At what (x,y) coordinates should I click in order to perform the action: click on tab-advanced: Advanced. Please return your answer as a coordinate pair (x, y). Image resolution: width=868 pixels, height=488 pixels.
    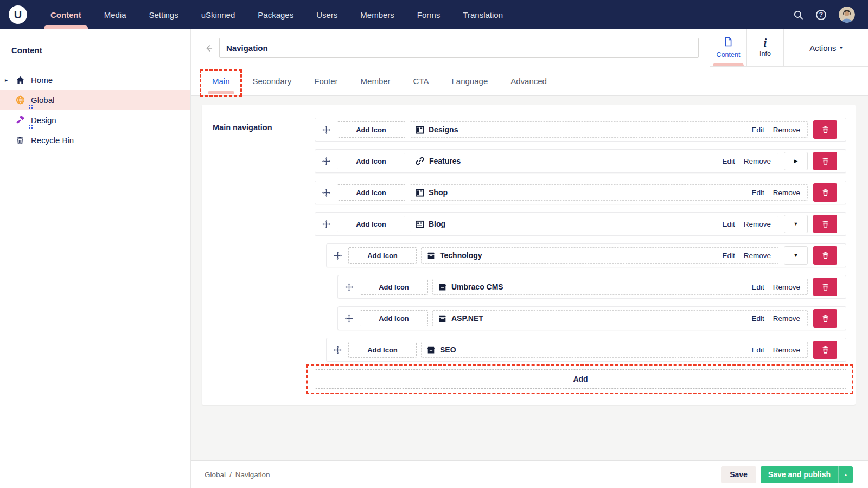
    Looking at the image, I should click on (528, 81).